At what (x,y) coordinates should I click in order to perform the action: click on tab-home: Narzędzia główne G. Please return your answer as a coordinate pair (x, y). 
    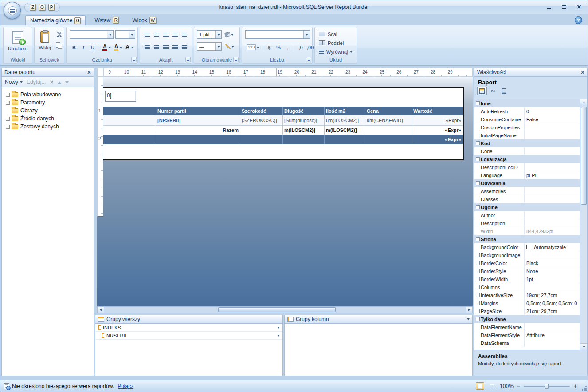
    Looking at the image, I should click on (55, 20).